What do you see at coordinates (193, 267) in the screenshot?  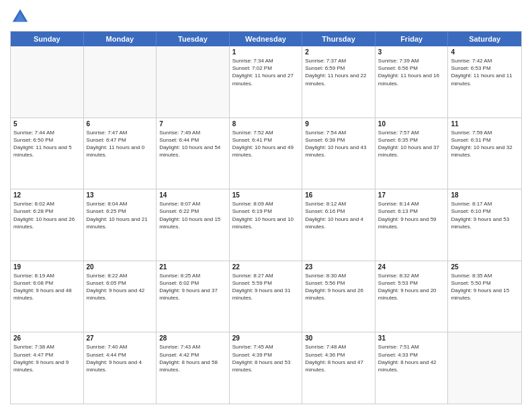 I see `day-number: 21` at bounding box center [193, 267].